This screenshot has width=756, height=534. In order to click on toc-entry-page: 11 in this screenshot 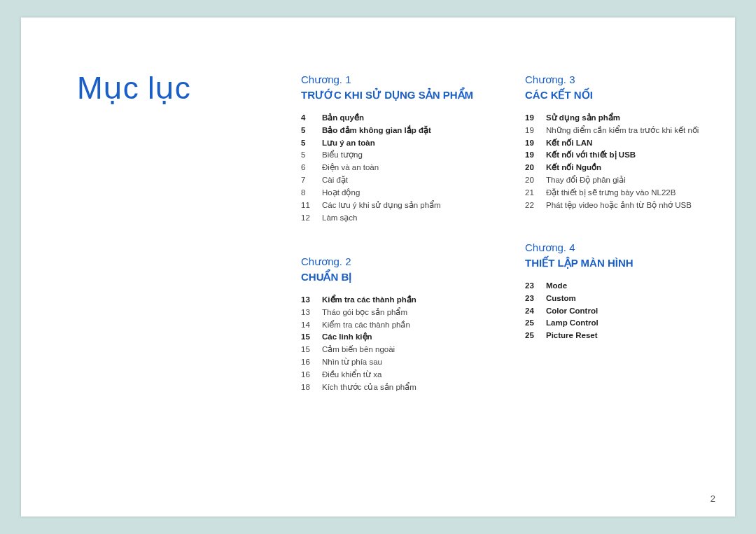, I will do `click(312, 206)`.